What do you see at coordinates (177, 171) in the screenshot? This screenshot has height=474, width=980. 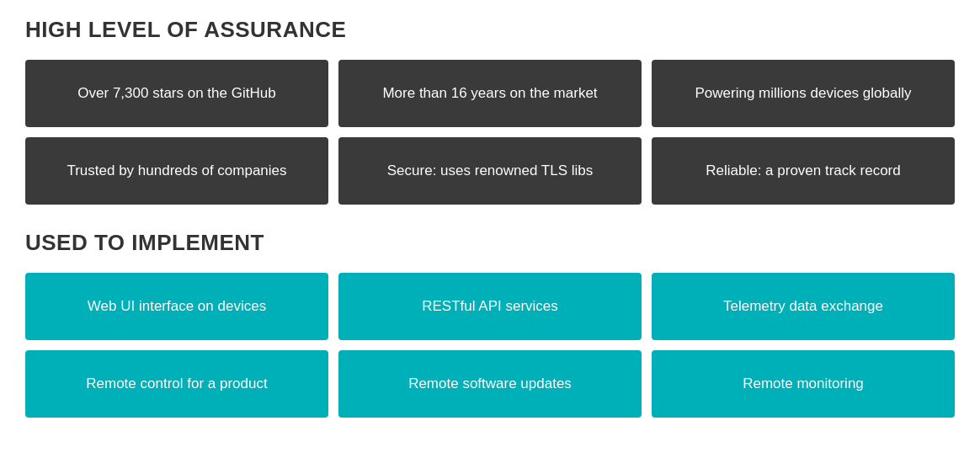 I see `assurance-card-4: Trusted by hundreds of companies` at bounding box center [177, 171].